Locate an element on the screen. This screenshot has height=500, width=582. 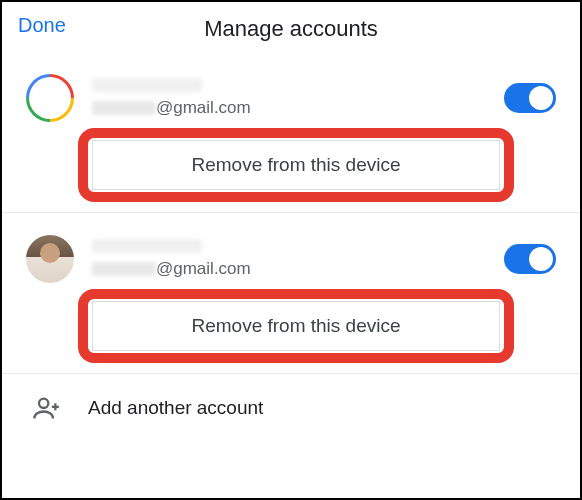
done-button: Done is located at coordinates (42, 26).